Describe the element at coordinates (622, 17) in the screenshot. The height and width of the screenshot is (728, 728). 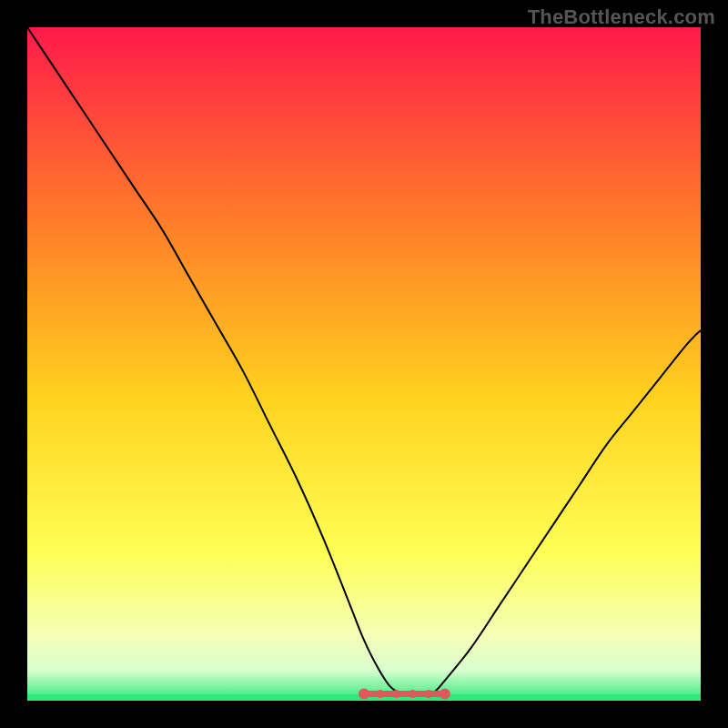
I see `watermark-text: TheBottleneck.com` at that location.